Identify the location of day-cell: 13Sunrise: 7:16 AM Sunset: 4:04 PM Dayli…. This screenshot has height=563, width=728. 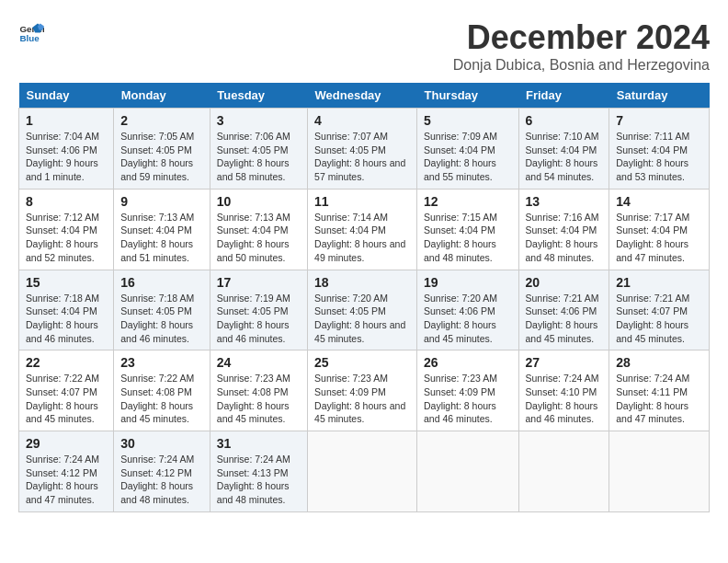
(564, 229).